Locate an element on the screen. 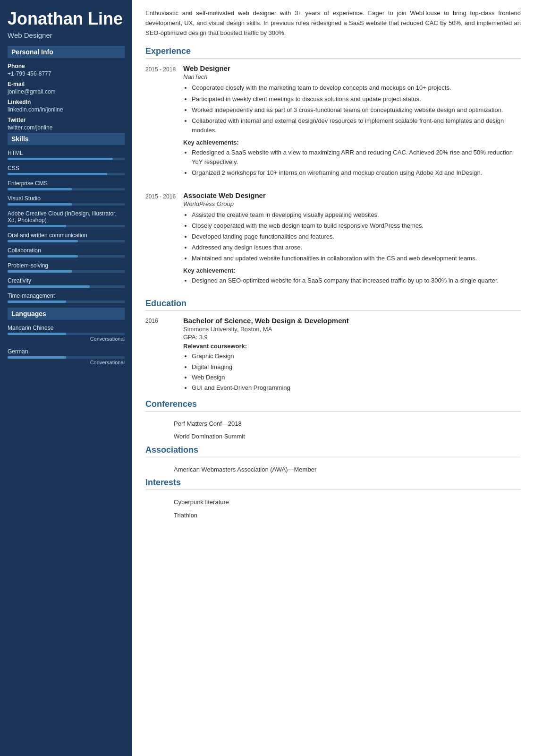 Image resolution: width=534 pixels, height=756 pixels. skill-item: Collaboration is located at coordinates (66, 252).